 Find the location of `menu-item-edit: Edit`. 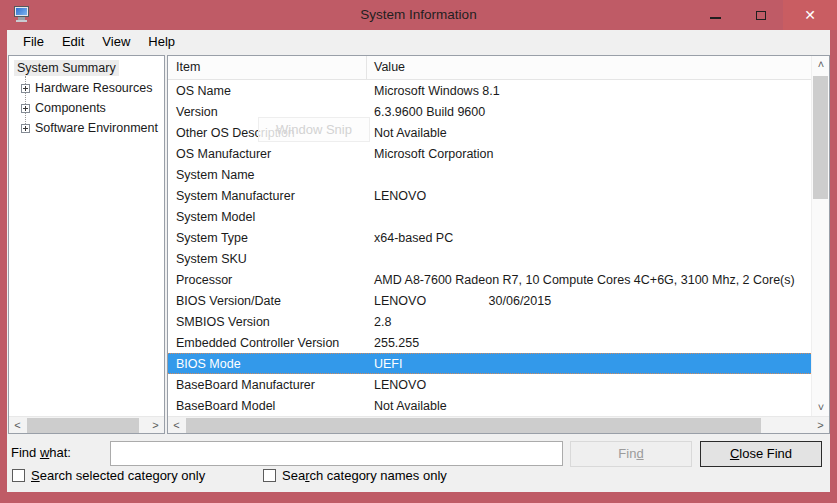

menu-item-edit: Edit is located at coordinates (73, 42).